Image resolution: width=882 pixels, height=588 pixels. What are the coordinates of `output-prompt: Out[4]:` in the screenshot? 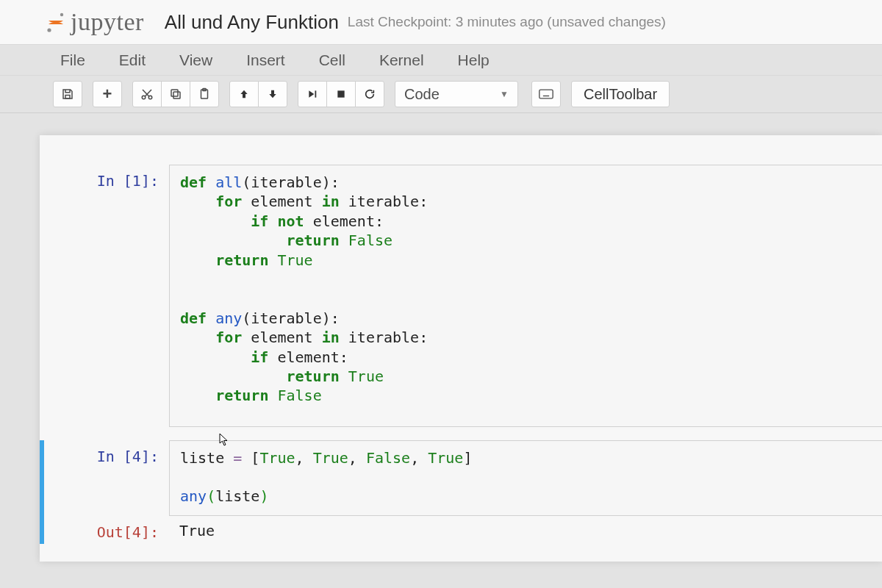 It's located at (107, 530).